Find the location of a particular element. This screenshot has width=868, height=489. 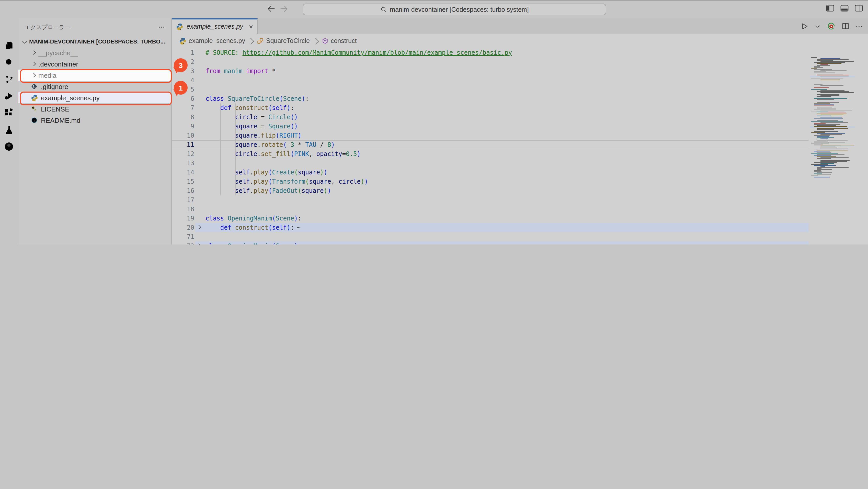

code-line-10: 10 square.flip(RIGHT) is located at coordinates (490, 136).